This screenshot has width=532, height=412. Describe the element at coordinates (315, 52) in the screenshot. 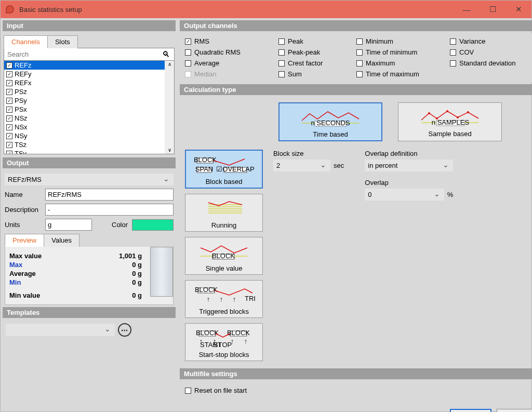

I see `output-check-peak-peak: Peak-peak` at that location.